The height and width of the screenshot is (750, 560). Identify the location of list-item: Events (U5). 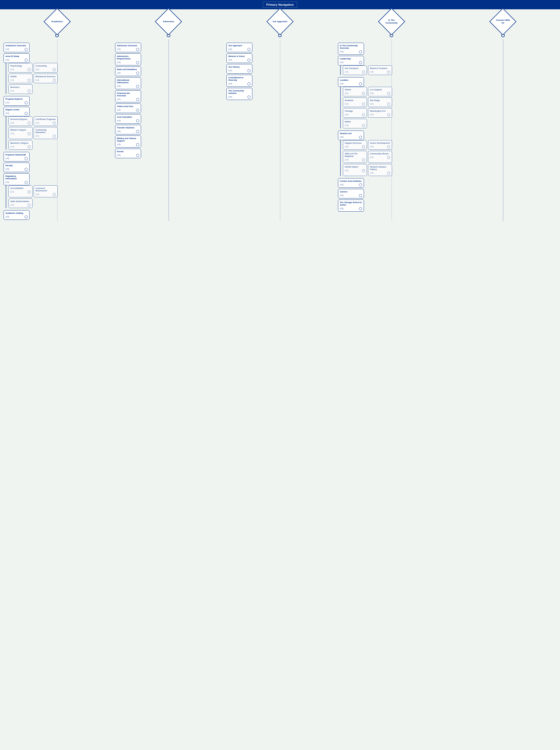
(169, 153).